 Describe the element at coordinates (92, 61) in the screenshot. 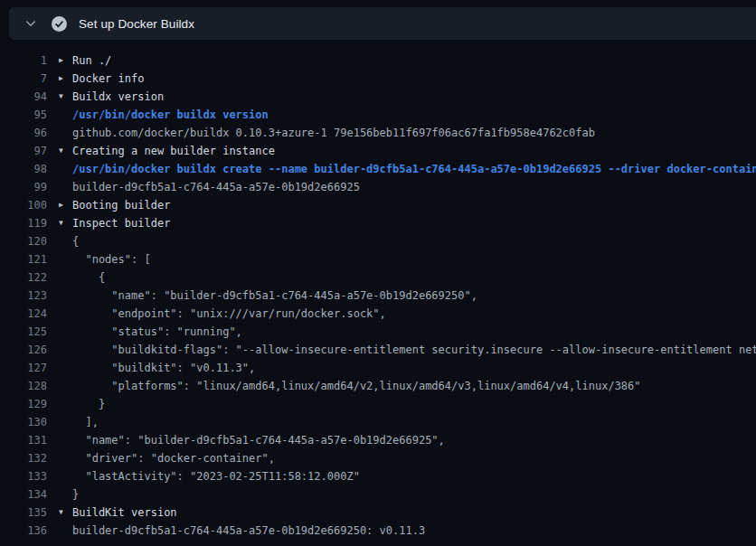

I see `log-text-group: Run ./` at that location.